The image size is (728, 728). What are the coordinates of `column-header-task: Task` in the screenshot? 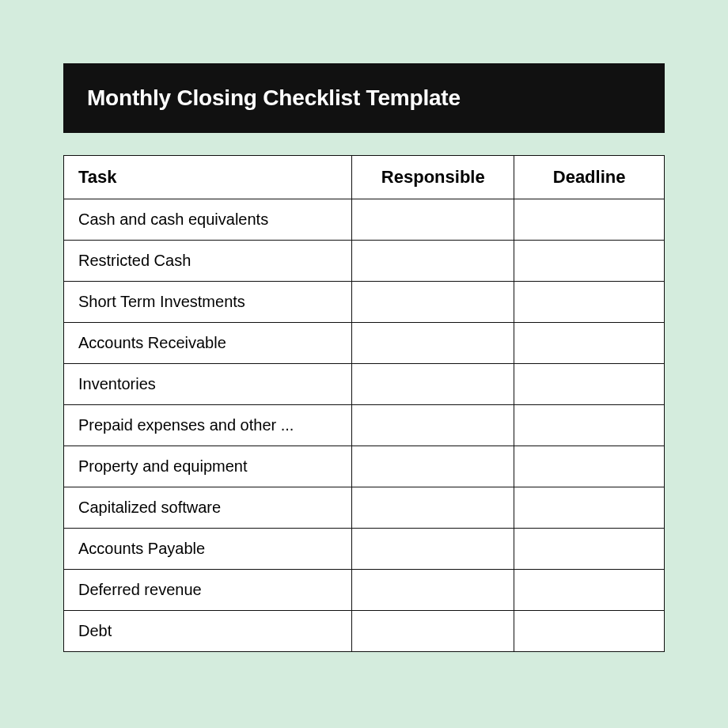 It's located at (208, 177).